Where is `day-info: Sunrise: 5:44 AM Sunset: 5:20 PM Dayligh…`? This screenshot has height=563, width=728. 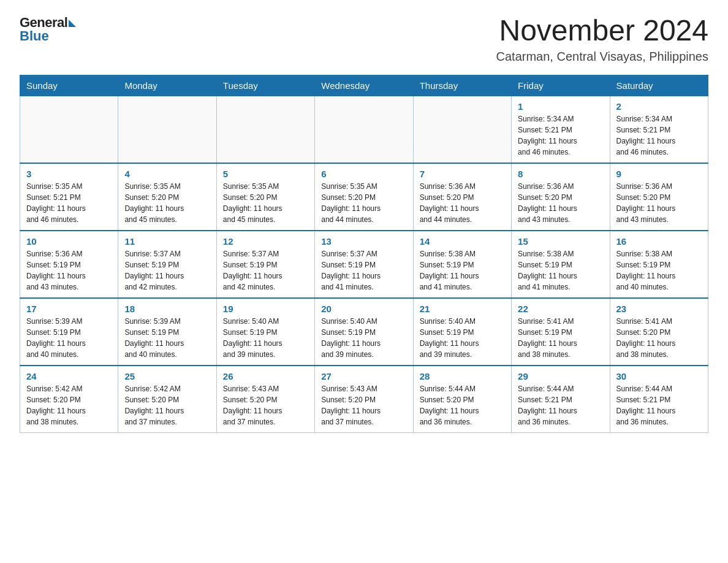
day-info: Sunrise: 5:44 AM Sunset: 5:20 PM Dayligh… is located at coordinates (462, 405).